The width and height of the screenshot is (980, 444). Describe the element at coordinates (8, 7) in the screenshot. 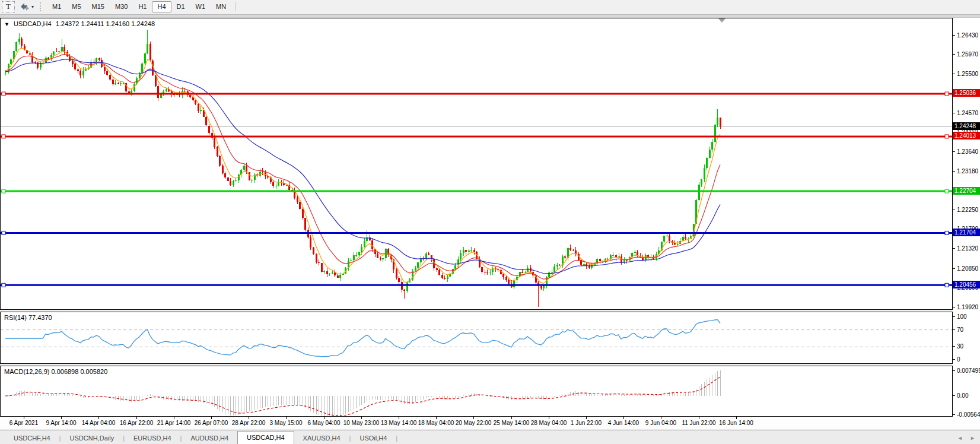

I see `text-tool-button: T` at that location.